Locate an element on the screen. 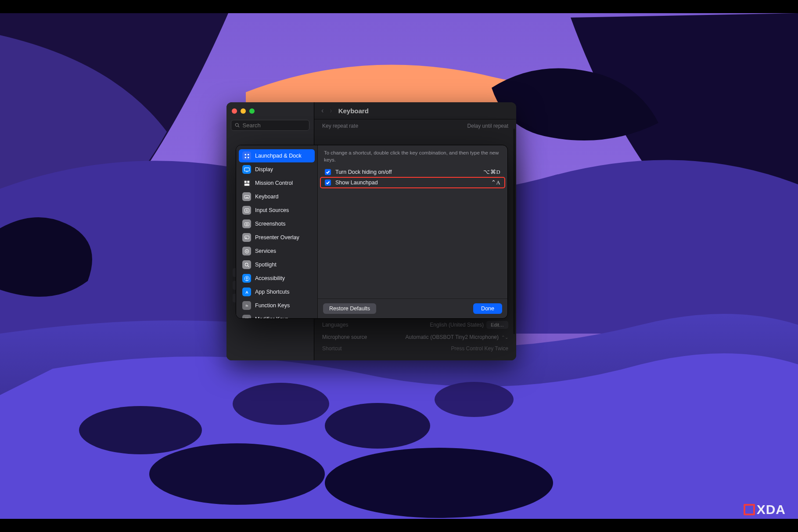  category-label: Keyboard is located at coordinates (267, 197).